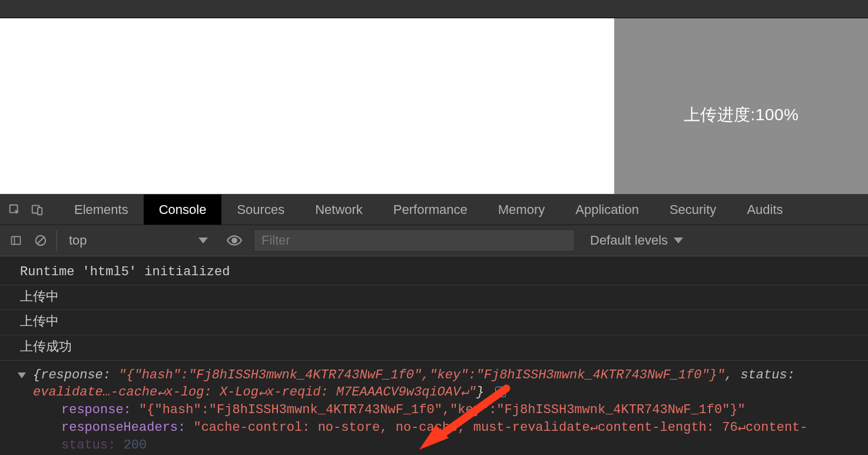 Image resolution: width=868 pixels, height=455 pixels. What do you see at coordinates (78, 240) in the screenshot?
I see `context-label: top` at bounding box center [78, 240].